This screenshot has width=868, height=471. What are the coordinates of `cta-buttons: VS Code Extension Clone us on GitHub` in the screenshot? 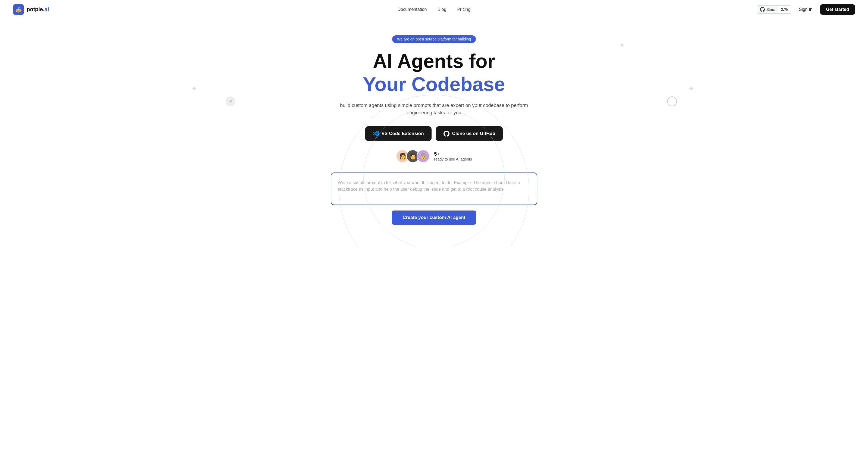 It's located at (434, 133).